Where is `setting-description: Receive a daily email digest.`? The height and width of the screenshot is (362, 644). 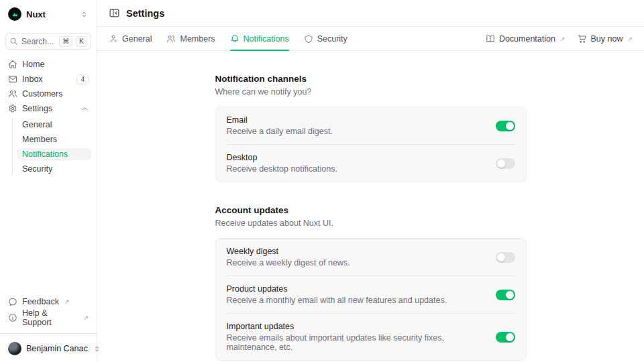 setting-description: Receive a daily email digest. is located at coordinates (357, 131).